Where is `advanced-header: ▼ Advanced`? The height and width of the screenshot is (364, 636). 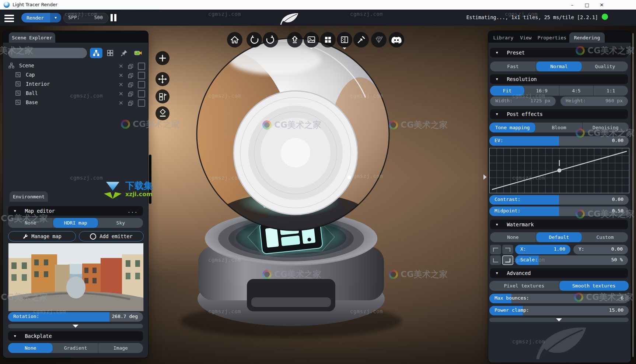 advanced-header: ▼ Advanced is located at coordinates (559, 273).